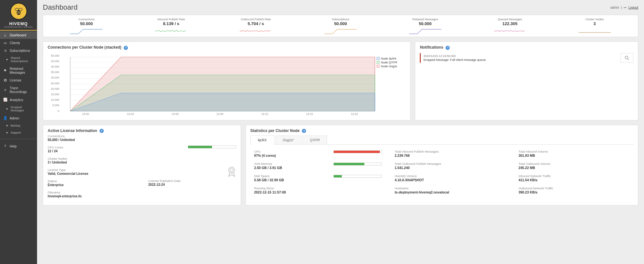  I want to click on kpi-outbound-publish-rate: Outbound Publish Rate5.704 / s, so click(256, 26).